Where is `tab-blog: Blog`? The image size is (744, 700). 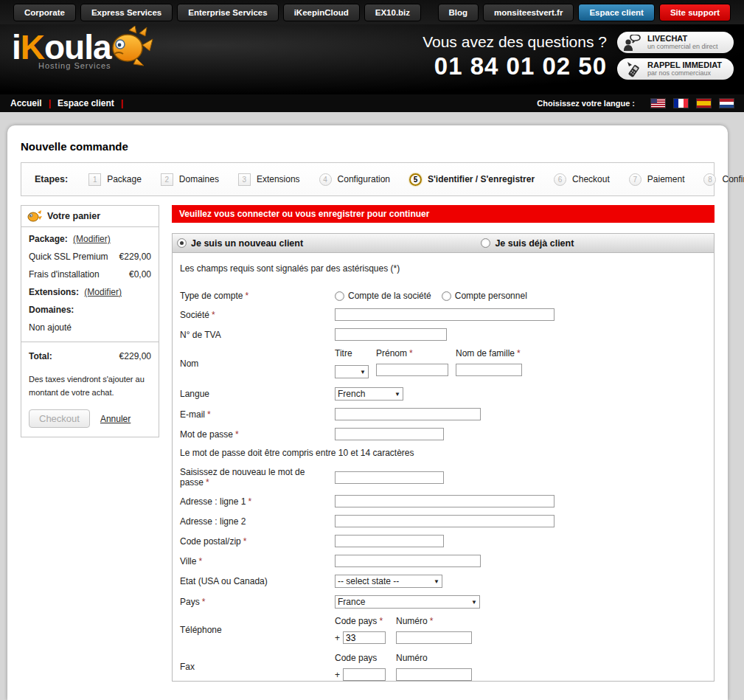 tab-blog: Blog is located at coordinates (459, 13).